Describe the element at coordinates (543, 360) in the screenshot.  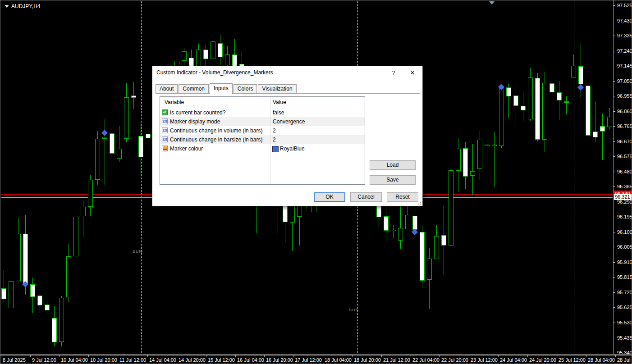
I see `time-tick-label: 24 Jul 20:00` at that location.